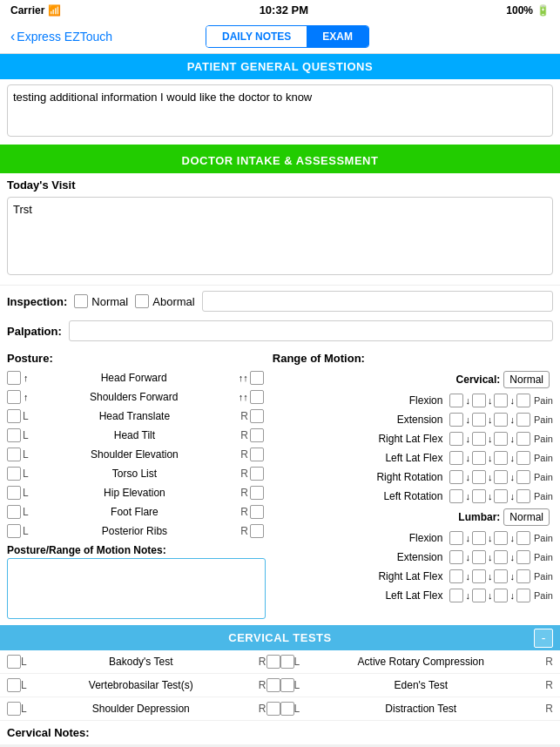  Describe the element at coordinates (456, 576) in the screenshot. I see `lrlf-c1` at that location.